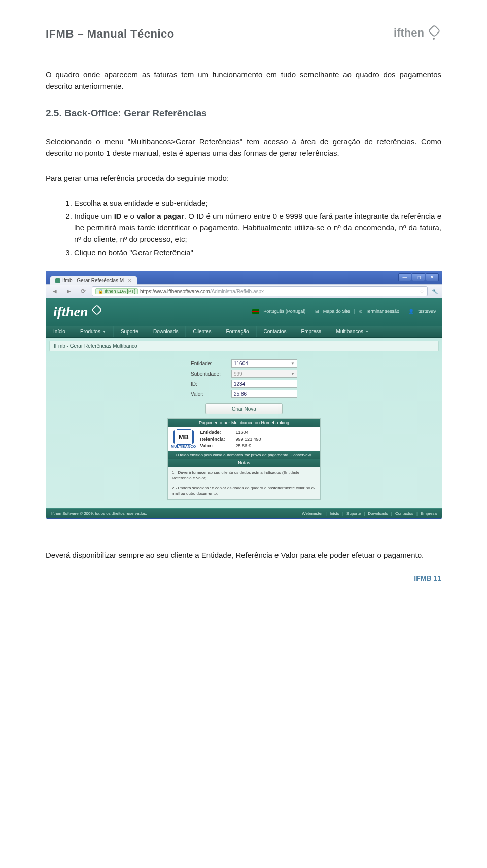  Describe the element at coordinates (429, 514) in the screenshot. I see `footer-link: Empresa` at that location.